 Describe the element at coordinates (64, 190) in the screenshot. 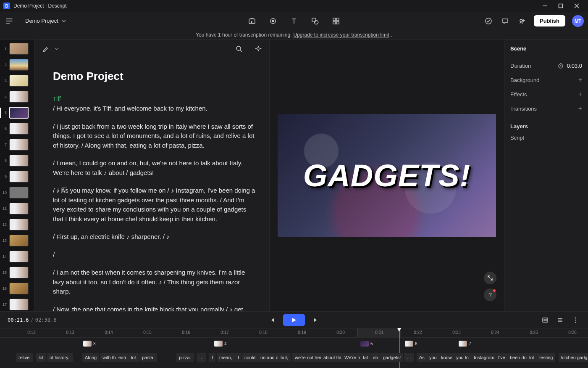

I see `add-scene-icon: +` at that location.